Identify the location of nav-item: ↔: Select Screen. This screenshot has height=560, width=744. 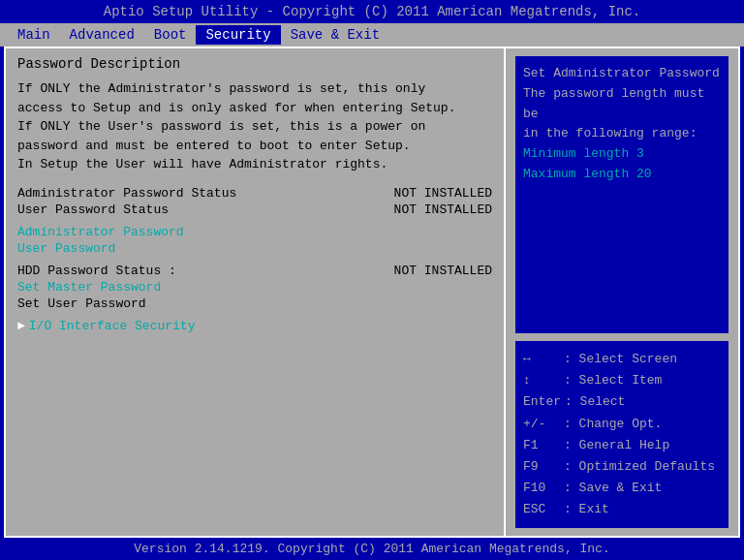
(622, 359).